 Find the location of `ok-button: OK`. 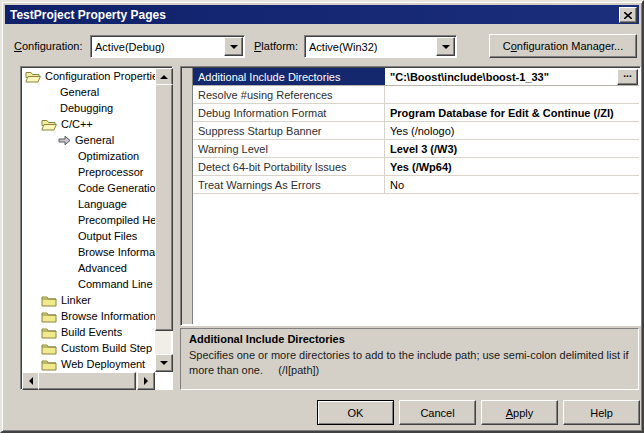

ok-button: OK is located at coordinates (356, 412).